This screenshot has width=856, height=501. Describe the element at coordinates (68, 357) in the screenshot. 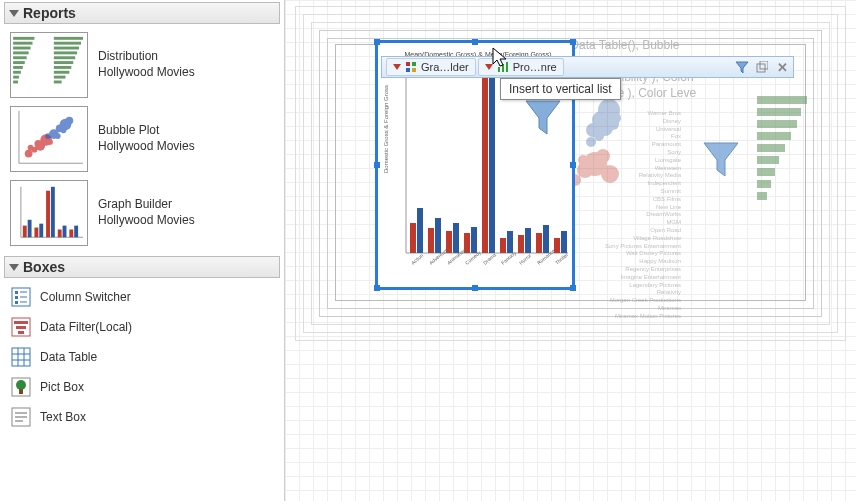

I see `box-label: Data Table` at that location.